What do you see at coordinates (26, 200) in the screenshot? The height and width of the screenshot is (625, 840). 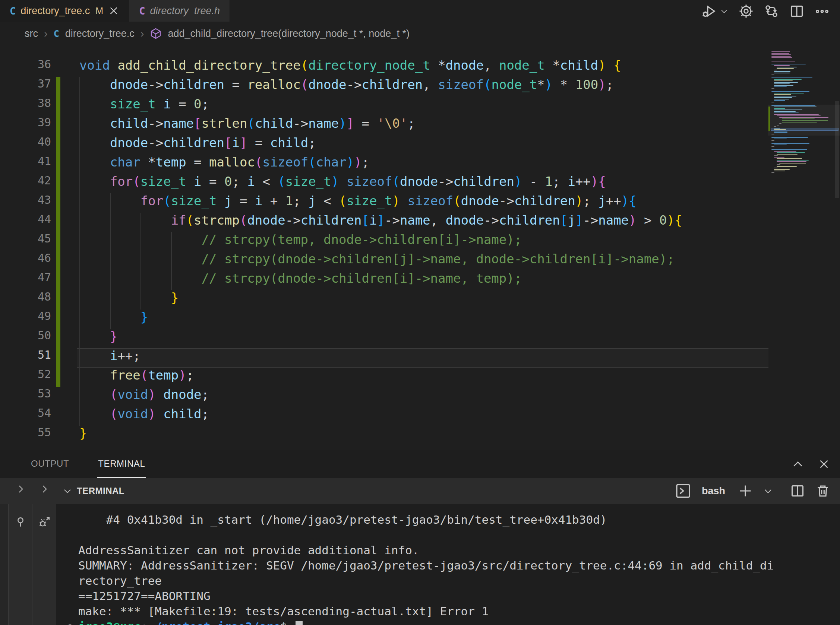 I see `line-number: 43` at bounding box center [26, 200].